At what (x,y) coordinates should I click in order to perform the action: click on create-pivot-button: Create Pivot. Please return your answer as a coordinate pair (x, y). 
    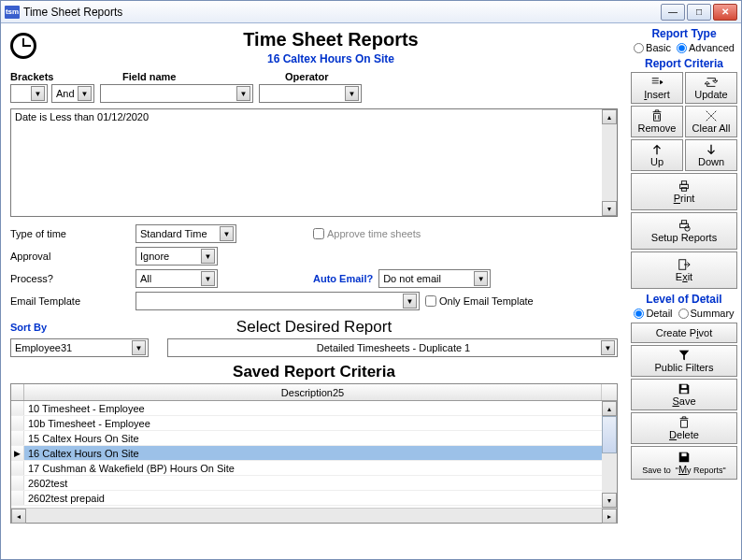
    Looking at the image, I should click on (684, 333).